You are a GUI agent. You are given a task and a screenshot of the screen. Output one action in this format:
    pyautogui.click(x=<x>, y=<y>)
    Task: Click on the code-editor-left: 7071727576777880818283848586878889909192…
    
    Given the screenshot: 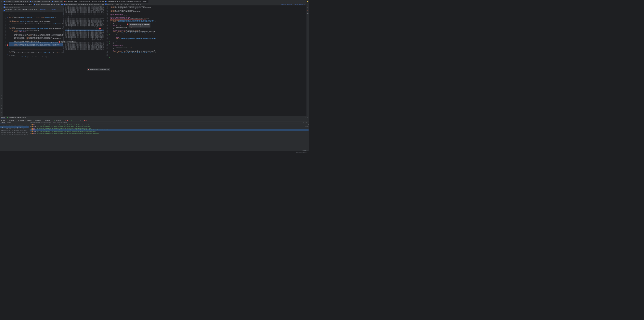 What is the action you would take?
    pyautogui.click(x=32, y=64)
    